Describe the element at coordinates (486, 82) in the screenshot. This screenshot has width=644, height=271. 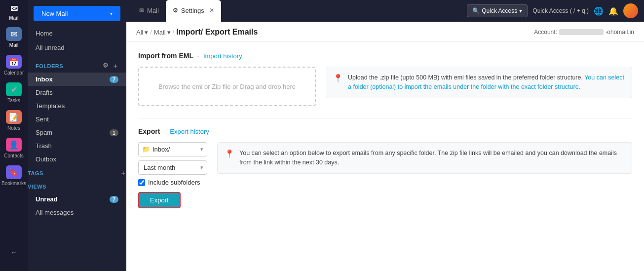
I see `import-info-highlight: You can select a folder (optional) to im…` at that location.